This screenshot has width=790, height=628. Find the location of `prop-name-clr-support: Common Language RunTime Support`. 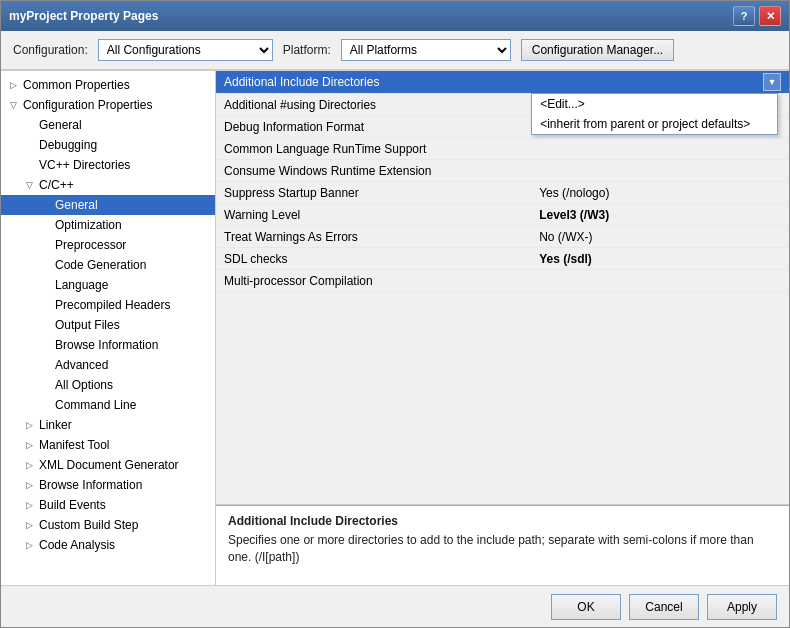

prop-name-clr-support: Common Language RunTime Support is located at coordinates (374, 149).